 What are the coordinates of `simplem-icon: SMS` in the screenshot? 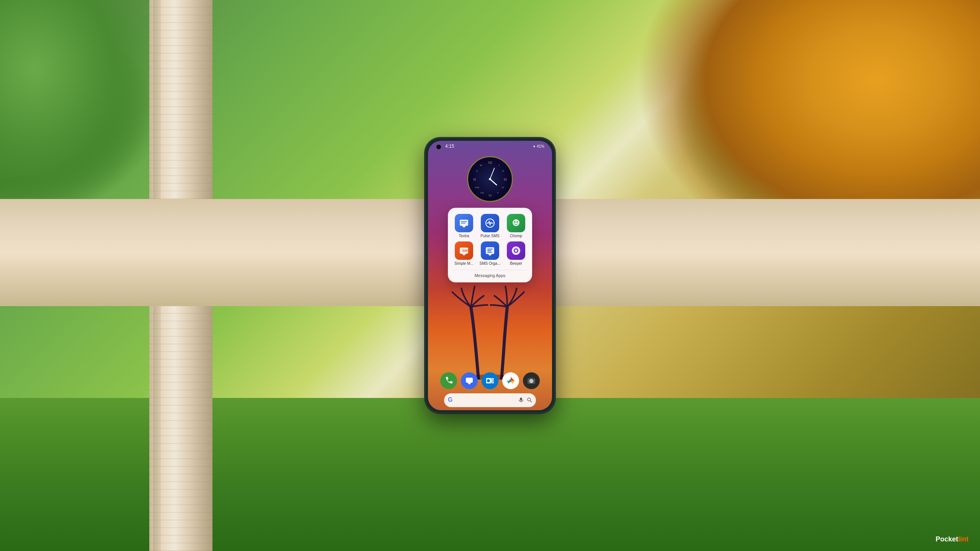 It's located at (464, 251).